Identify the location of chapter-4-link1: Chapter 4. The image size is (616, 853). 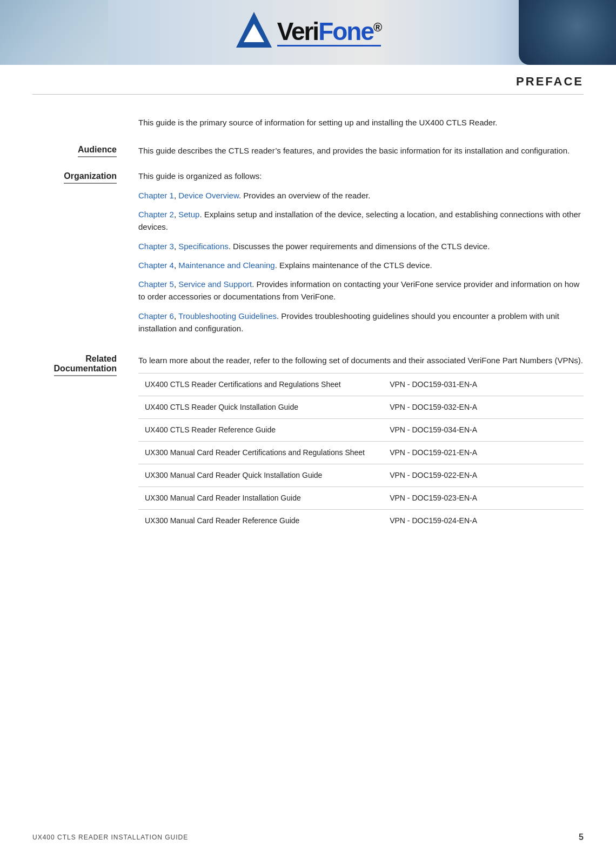
(156, 265).